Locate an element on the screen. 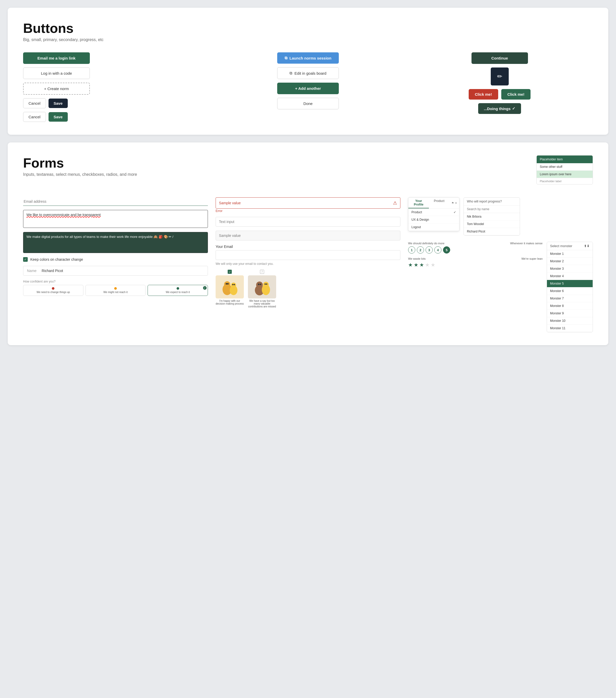 Image resolution: width=616 pixels, height=698 pixels. who-reports-wrapper: Who will report progress? Nik Brbora Tom… is located at coordinates (492, 217).